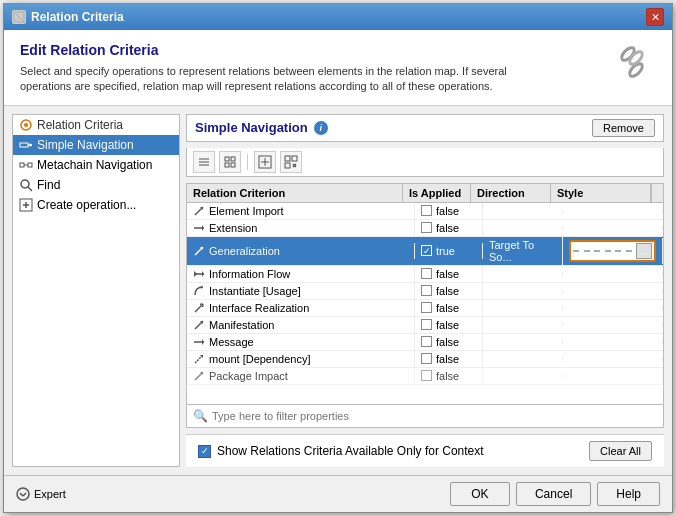  I want to click on header-title: Edit Relation Criteria, so click(338, 50).